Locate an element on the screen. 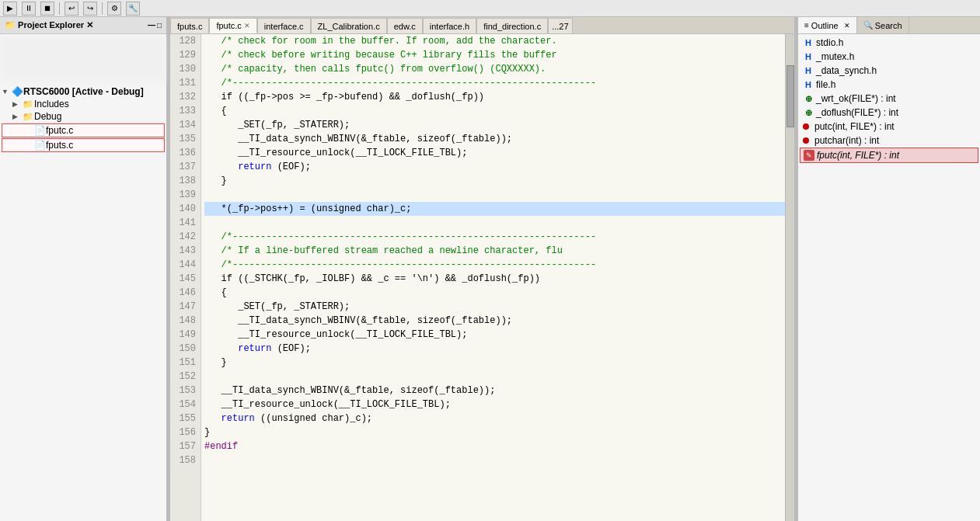  debug-node: ▶ 📁 Debug is located at coordinates (83, 116).